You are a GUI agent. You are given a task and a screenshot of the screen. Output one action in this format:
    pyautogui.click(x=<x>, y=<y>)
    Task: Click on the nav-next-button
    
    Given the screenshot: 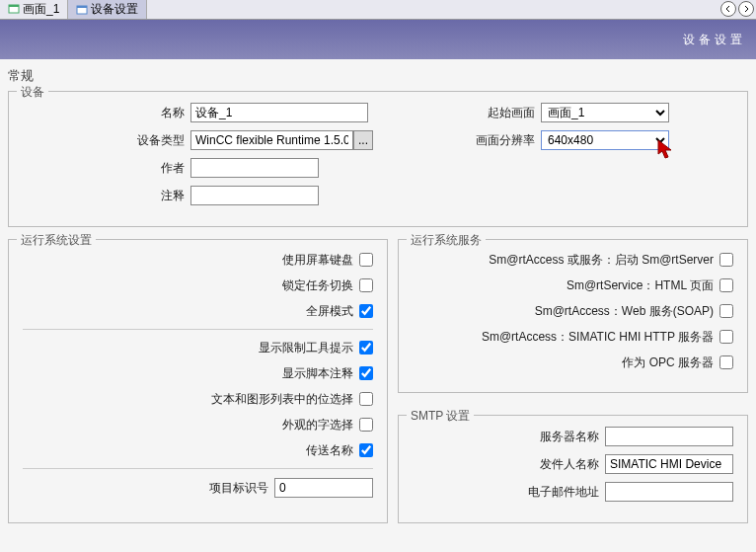 What is the action you would take?
    pyautogui.click(x=746, y=9)
    